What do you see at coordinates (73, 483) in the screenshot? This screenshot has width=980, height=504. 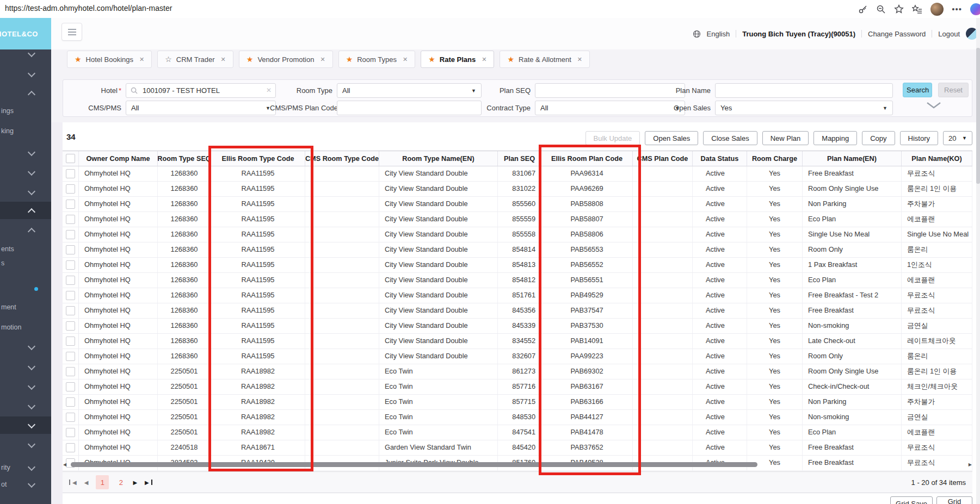 I see `first-page-button: ◀` at bounding box center [73, 483].